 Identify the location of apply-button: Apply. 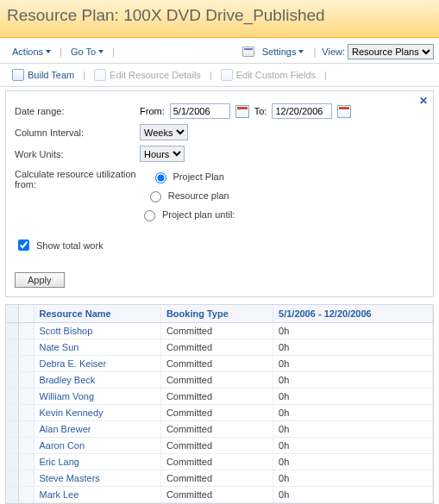
(40, 280).